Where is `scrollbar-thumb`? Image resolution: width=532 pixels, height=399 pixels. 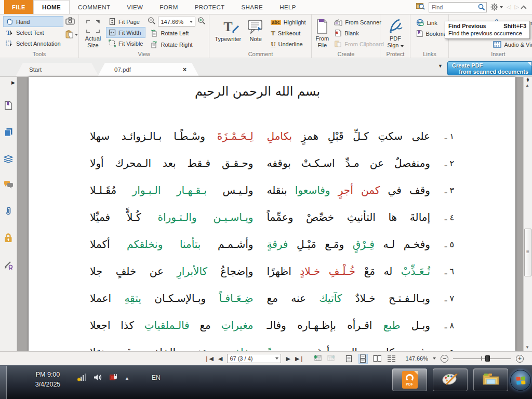
scrollbar-thumb is located at coordinates (528, 252).